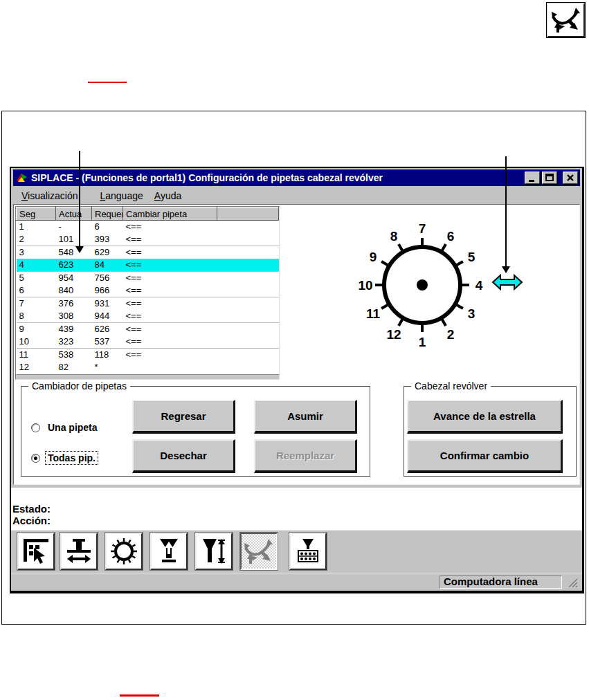 This screenshot has width=589, height=700. I want to click on status-field: Computadora línea, so click(501, 582).